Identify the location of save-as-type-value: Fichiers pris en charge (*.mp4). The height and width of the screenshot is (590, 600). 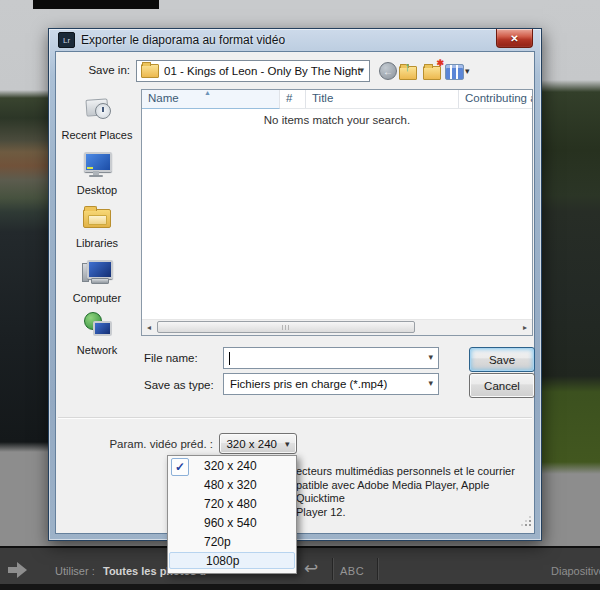
(308, 384).